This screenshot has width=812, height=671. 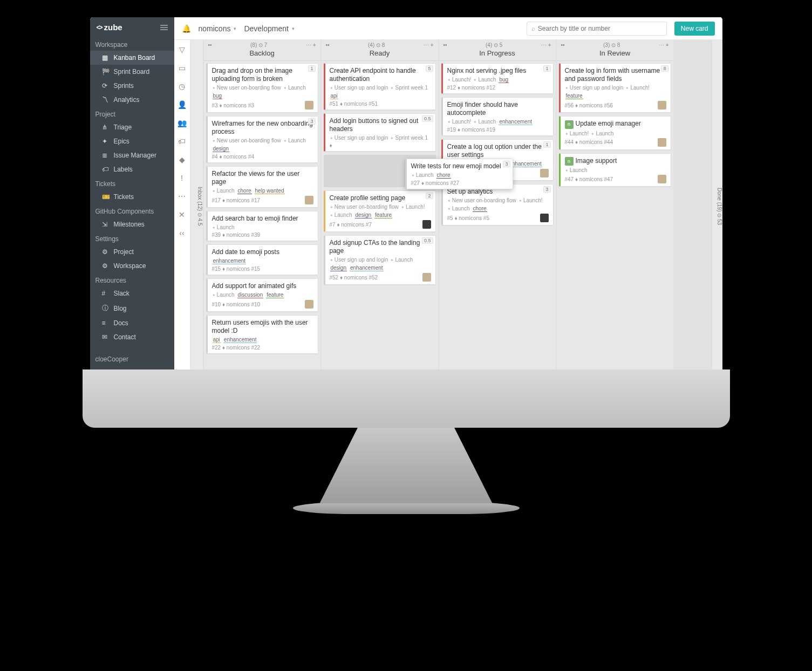 What do you see at coordinates (429, 196) in the screenshot?
I see `card-points: 2` at bounding box center [429, 196].